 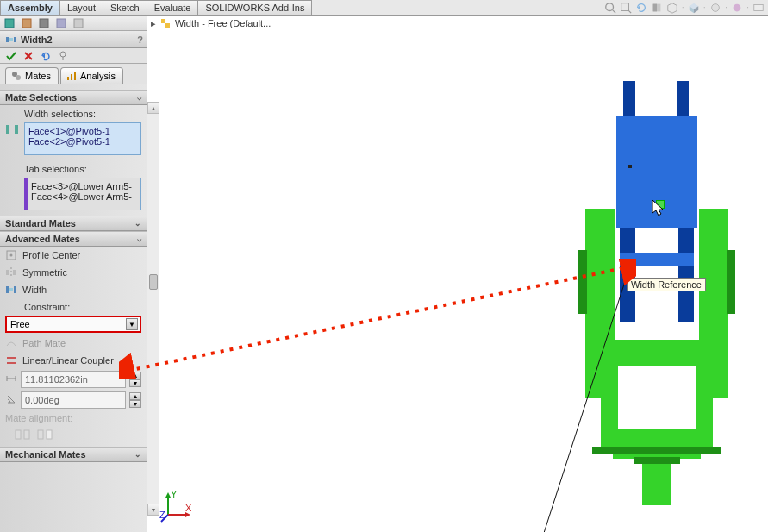 I want to click on zoom-area-icon, so click(x=626, y=8).